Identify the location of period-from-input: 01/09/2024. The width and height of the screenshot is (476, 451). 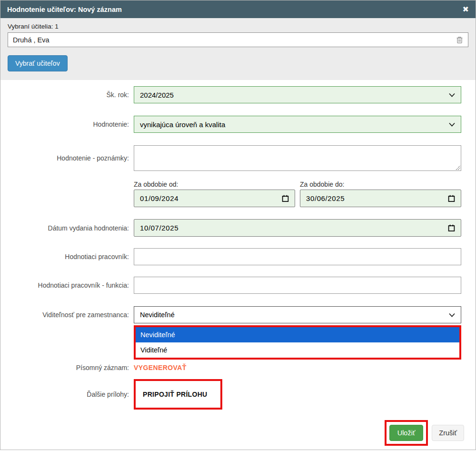
(214, 198).